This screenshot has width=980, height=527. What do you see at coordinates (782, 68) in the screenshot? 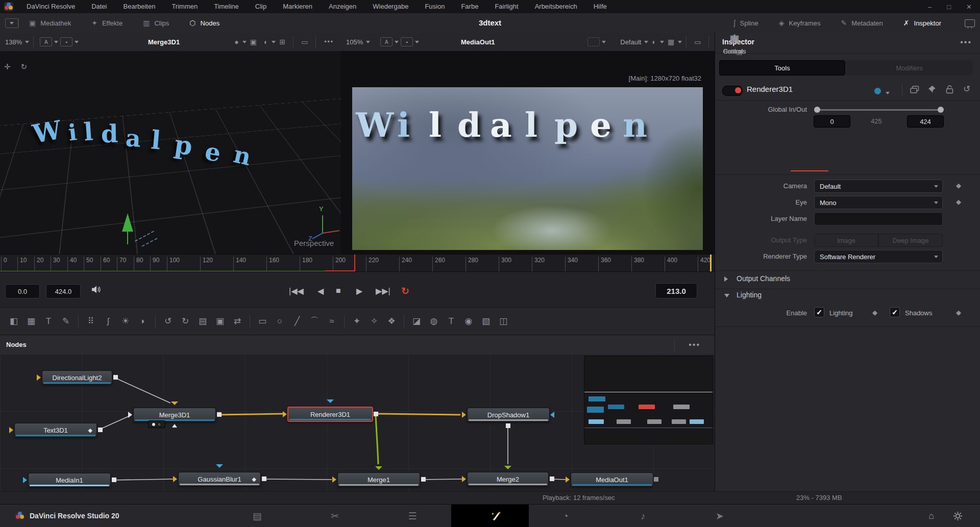
I see `tab-tools: Tools` at bounding box center [782, 68].